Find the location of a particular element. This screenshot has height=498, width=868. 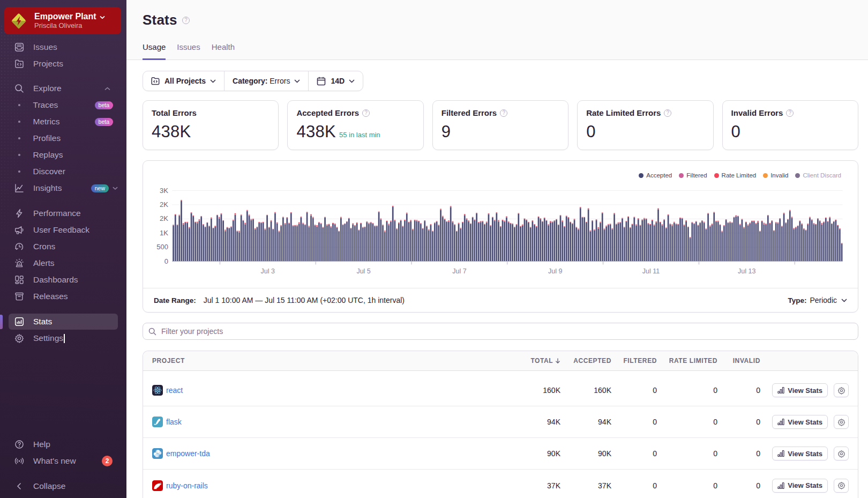

svg-text: Jul 7 is located at coordinates (459, 271).